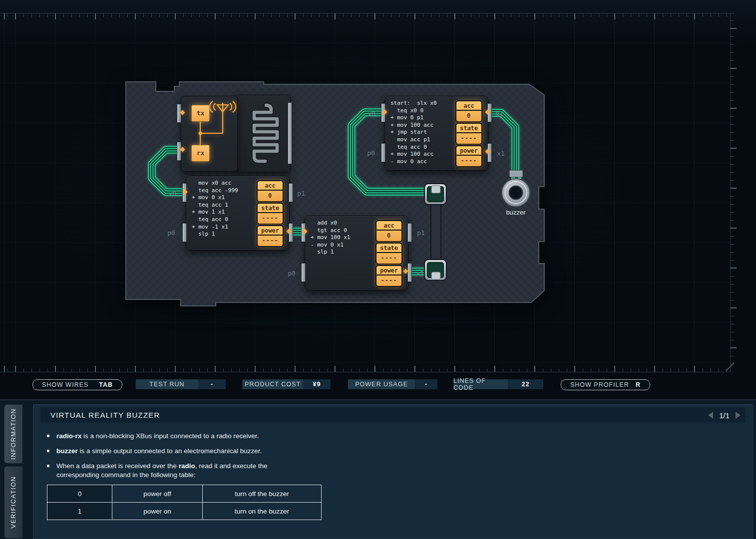 The width and height of the screenshot is (756, 539). What do you see at coordinates (263, 134) in the screenshot?
I see `radio-antenna-module` at bounding box center [263, 134].